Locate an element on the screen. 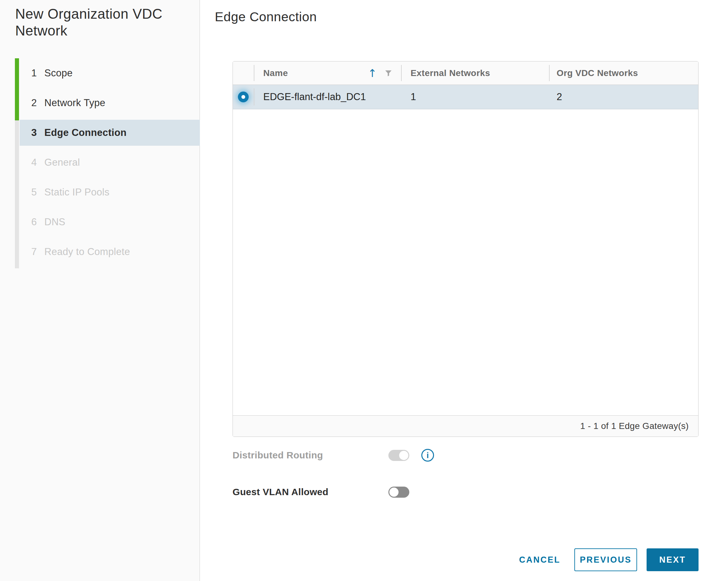  step-general: 4 General is located at coordinates (110, 162).